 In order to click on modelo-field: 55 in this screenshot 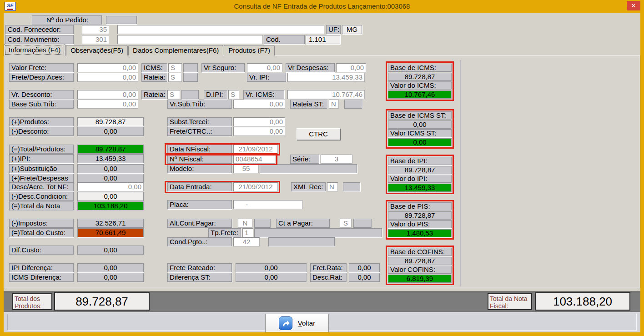, I will do `click(246, 169)`.